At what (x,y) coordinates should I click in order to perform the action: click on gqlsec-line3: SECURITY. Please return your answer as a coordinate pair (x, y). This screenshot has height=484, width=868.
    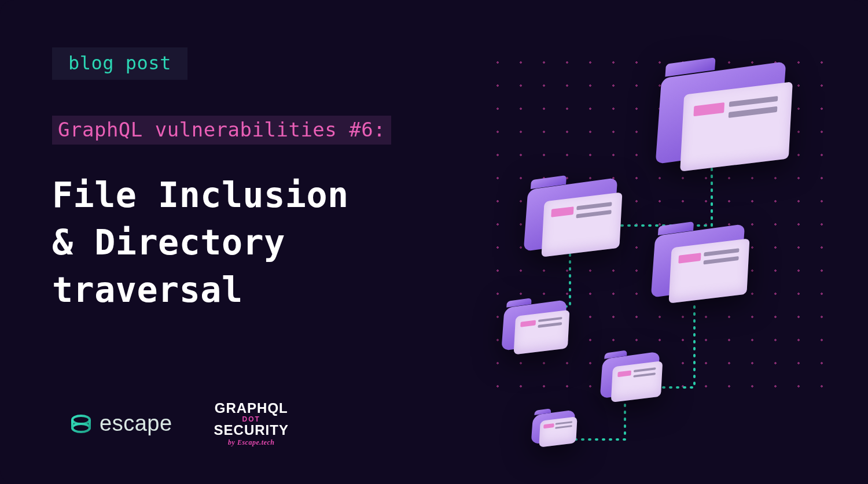
    Looking at the image, I should click on (251, 430).